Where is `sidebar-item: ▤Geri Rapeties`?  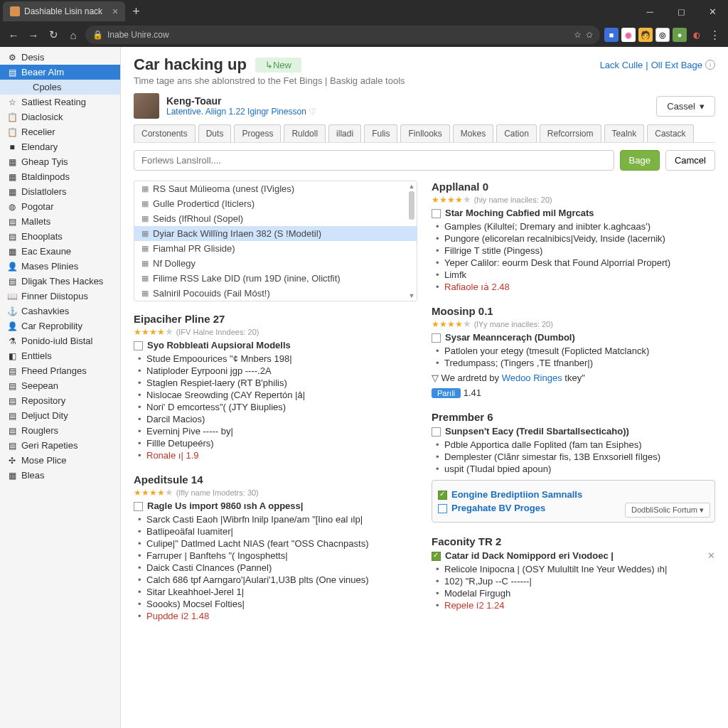 sidebar-item: ▤Geri Rapeties is located at coordinates (60, 445).